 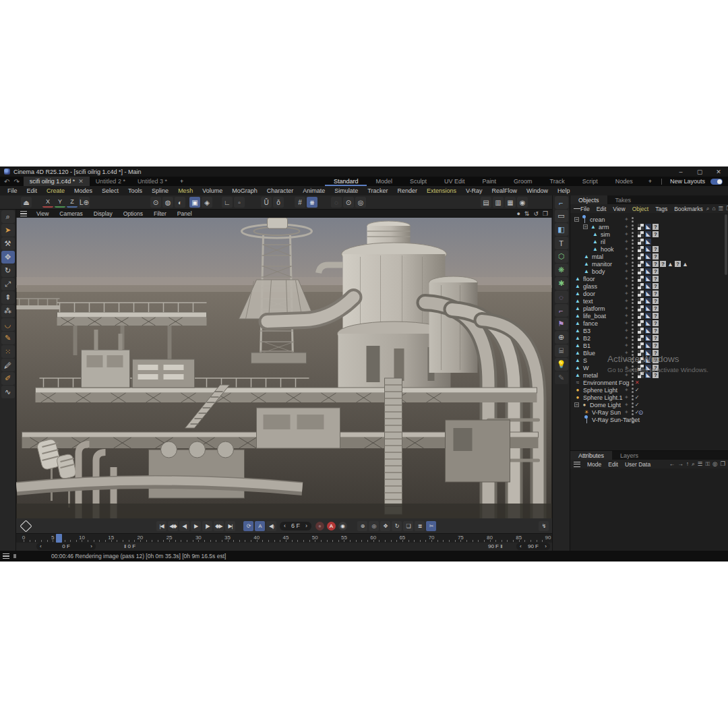 What do you see at coordinates (649, 271) in the screenshot?
I see `tree-row-body: ▲body✦◣?` at bounding box center [649, 271].